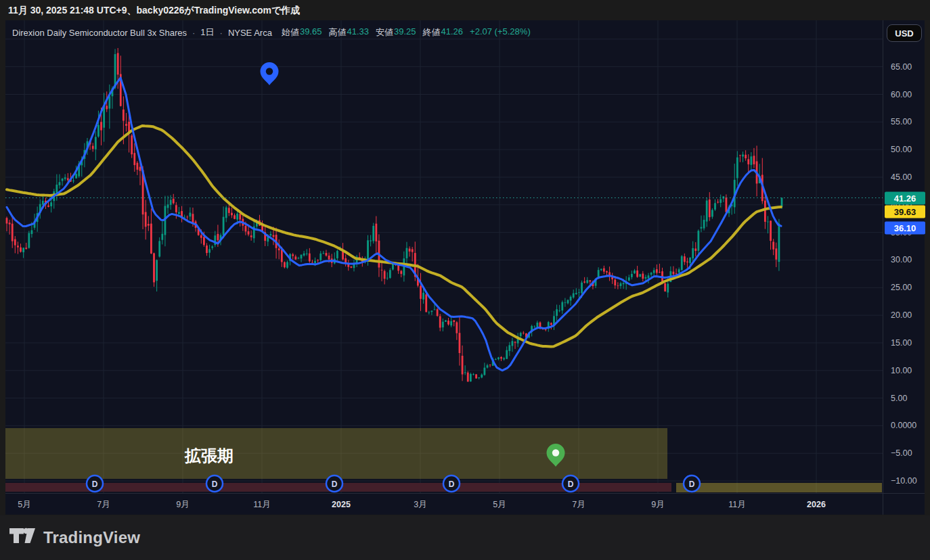 Image resolution: width=930 pixels, height=560 pixels. I want to click on open-label: 始値, so click(290, 32).